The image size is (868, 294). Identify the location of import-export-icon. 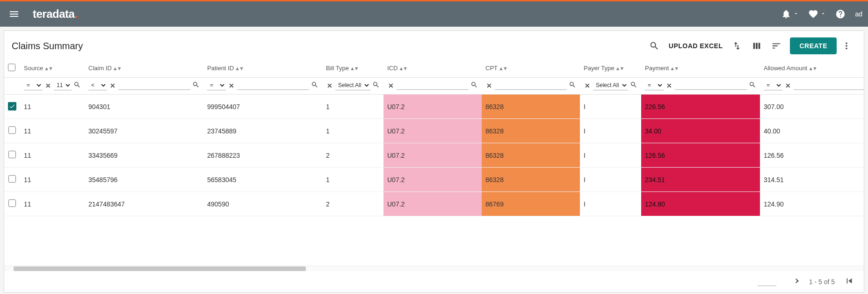
(737, 46).